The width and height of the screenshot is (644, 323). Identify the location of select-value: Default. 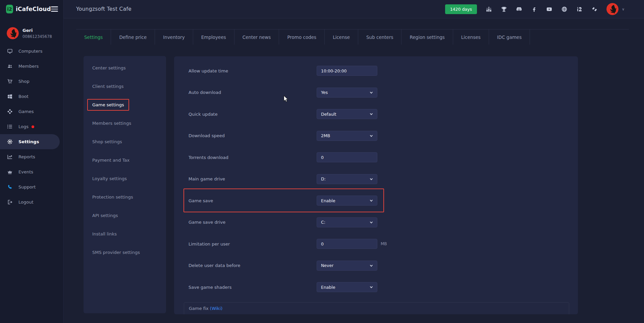
(329, 114).